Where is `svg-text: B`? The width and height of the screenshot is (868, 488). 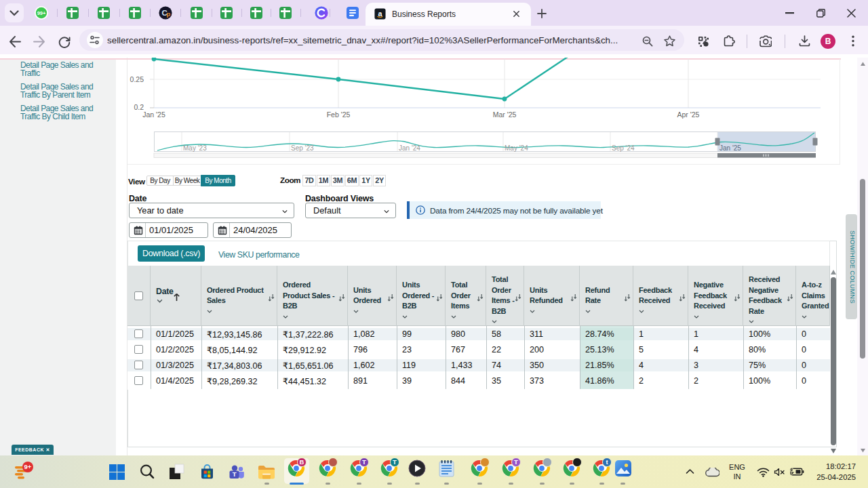 svg-text: B is located at coordinates (302, 462).